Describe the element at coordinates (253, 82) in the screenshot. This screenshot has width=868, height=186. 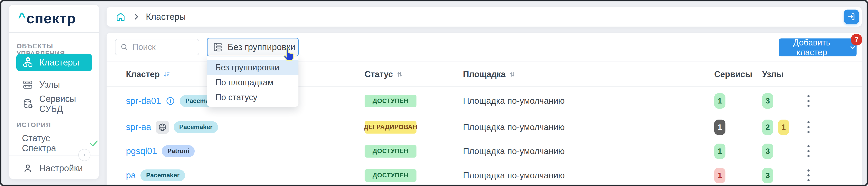
I see `dropdown-option-by-site: По площадкам` at that location.